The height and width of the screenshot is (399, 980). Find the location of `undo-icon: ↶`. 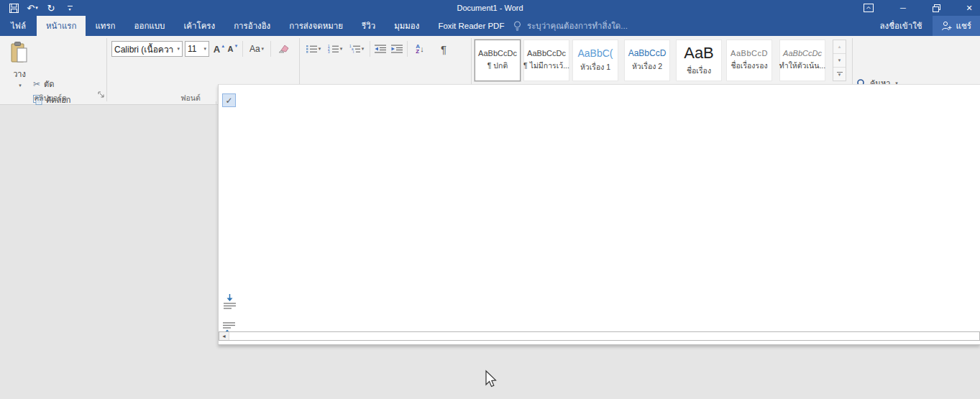

undo-icon: ↶ is located at coordinates (30, 9).